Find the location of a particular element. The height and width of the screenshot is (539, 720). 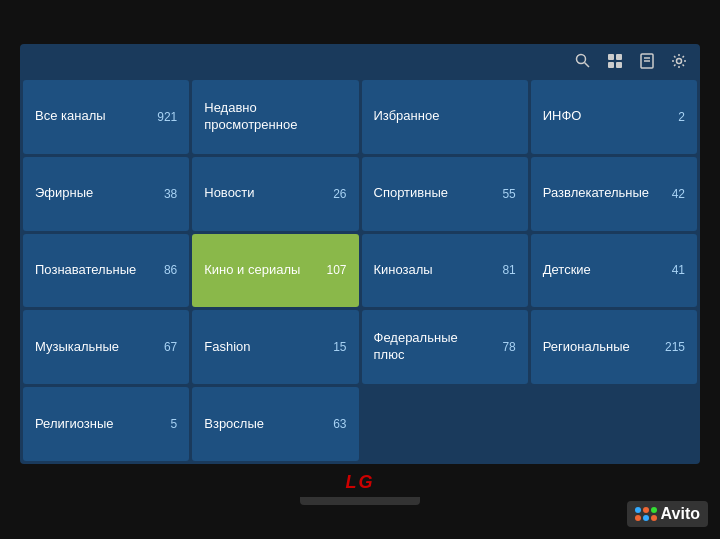

channel-cell: Эфирные38 is located at coordinates (106, 194).